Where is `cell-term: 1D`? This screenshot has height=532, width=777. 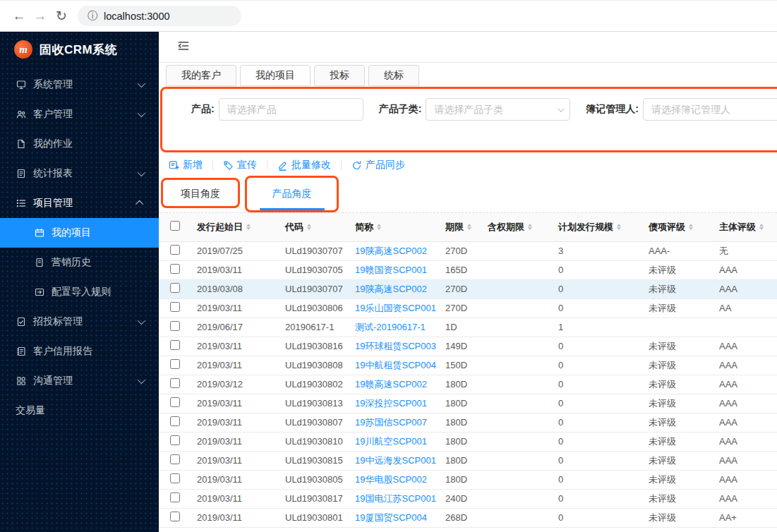
cell-term: 1D is located at coordinates (461, 327).